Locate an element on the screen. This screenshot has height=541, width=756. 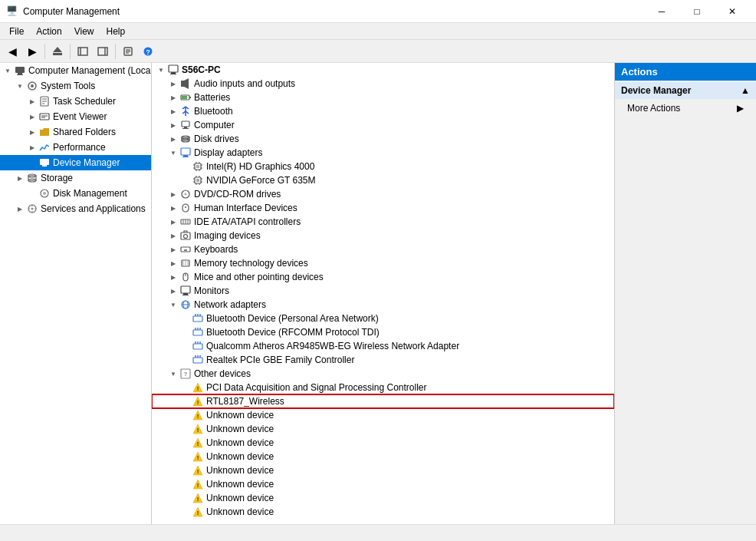
help-button: ? is located at coordinates (148, 51).